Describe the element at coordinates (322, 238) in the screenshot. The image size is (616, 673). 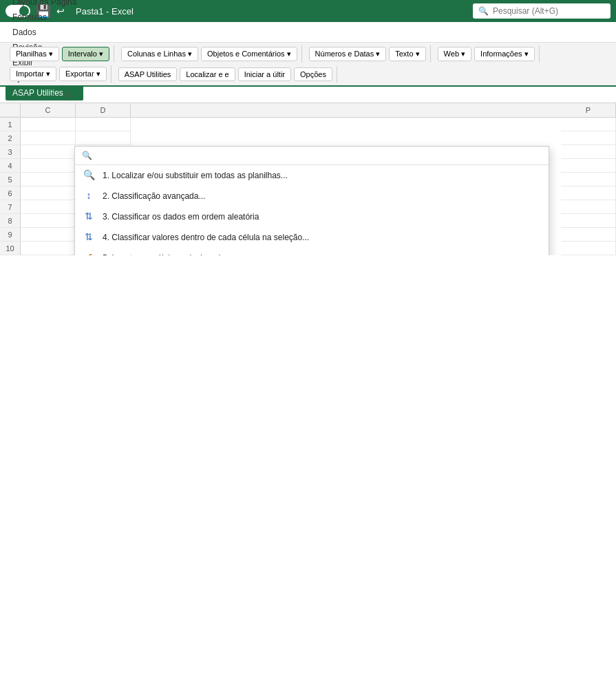
I see `entry-text-4: 4. Classificar valores dentro de cada cé…` at that location.